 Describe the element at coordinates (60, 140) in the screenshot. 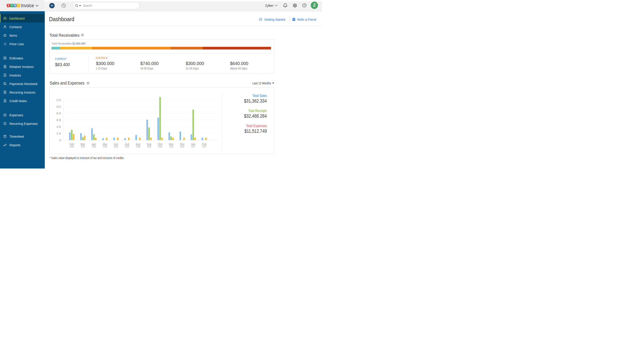

I see `svg-text: 0` at that location.